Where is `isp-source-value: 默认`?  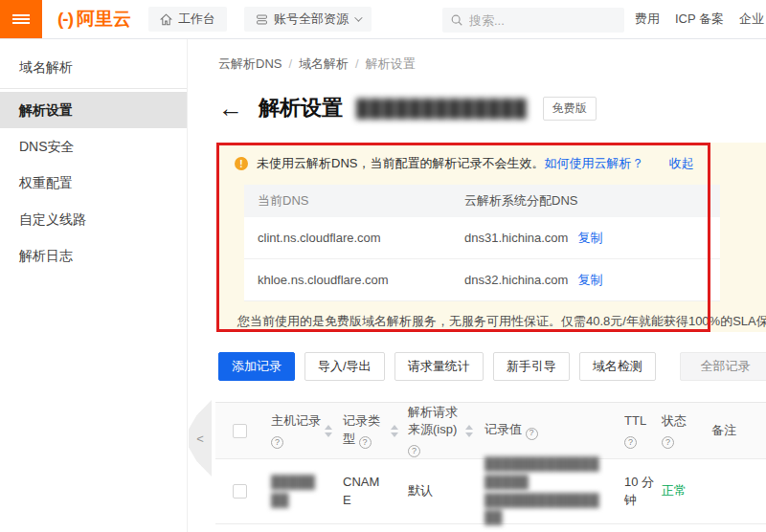
isp-source-value: 默认 is located at coordinates (435, 492).